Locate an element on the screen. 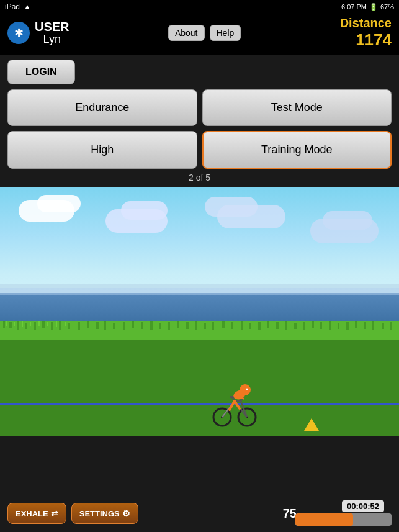 The image size is (399, 532). header-left: ✱ USER Lyn is located at coordinates (38, 33).